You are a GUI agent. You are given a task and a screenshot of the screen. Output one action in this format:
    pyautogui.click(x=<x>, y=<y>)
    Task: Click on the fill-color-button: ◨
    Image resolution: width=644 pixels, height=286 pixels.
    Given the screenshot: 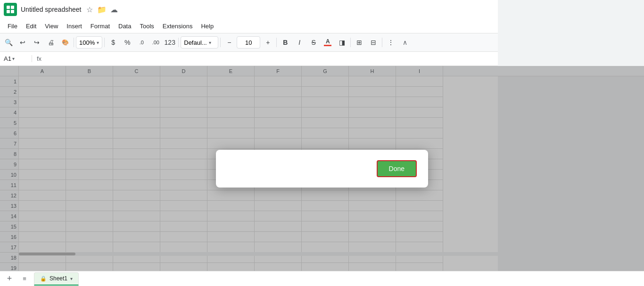 What is the action you would take?
    pyautogui.click(x=342, y=42)
    